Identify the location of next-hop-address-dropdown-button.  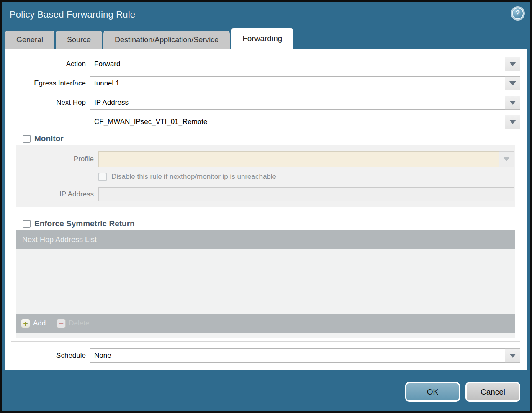
(512, 122).